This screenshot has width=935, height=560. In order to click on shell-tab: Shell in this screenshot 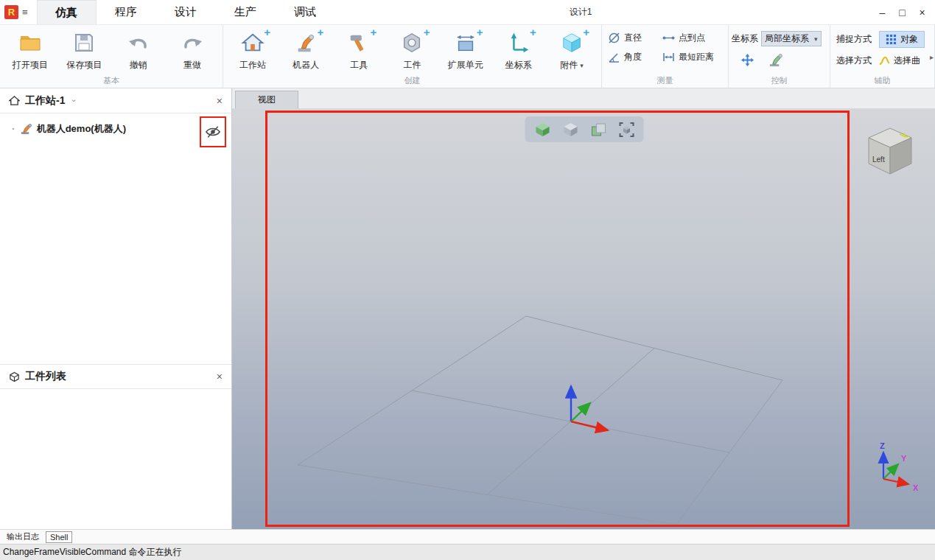, I will do `click(59, 537)`.